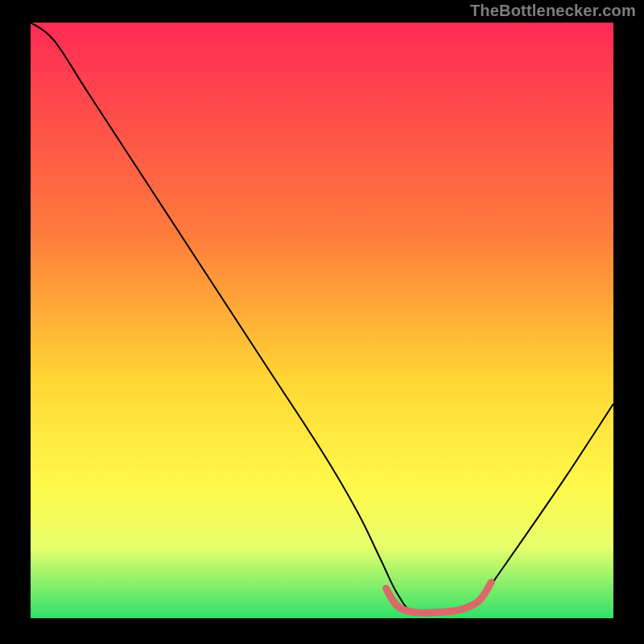 This screenshot has height=644, width=644. Describe the element at coordinates (553, 11) in the screenshot. I see `attribution-text: TheBottlenecker.com` at that location.